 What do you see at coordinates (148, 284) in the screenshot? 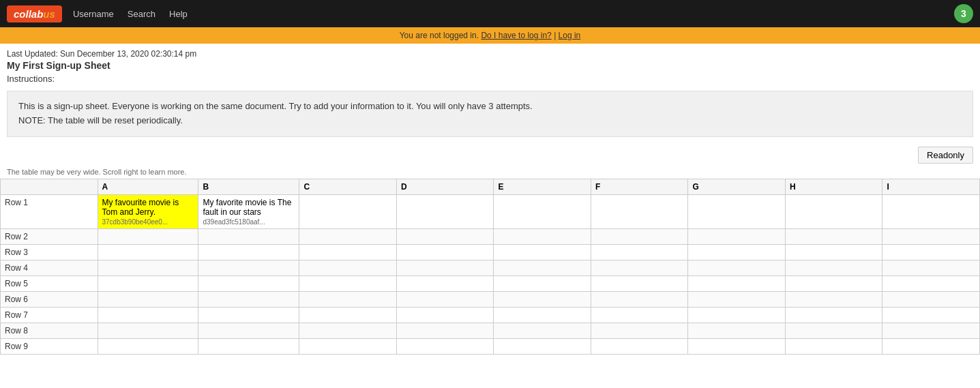
I see `cell-5-a` at bounding box center [148, 284].